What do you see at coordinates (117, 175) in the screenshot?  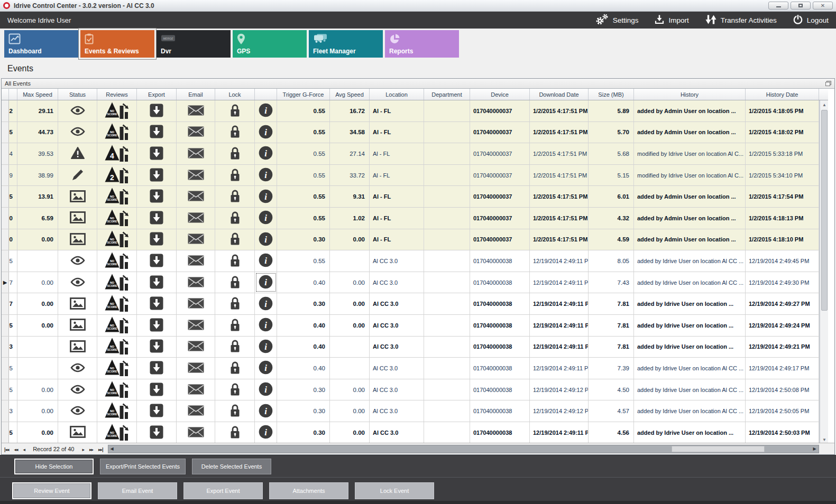 I see `reviews-cell: 2` at bounding box center [117, 175].